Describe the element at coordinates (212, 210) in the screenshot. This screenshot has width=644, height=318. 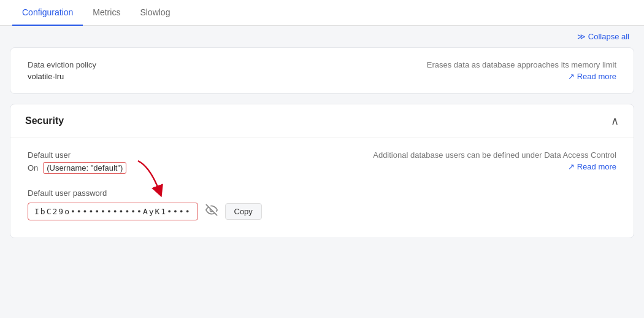
I see `eye-slash-icon` at that location.